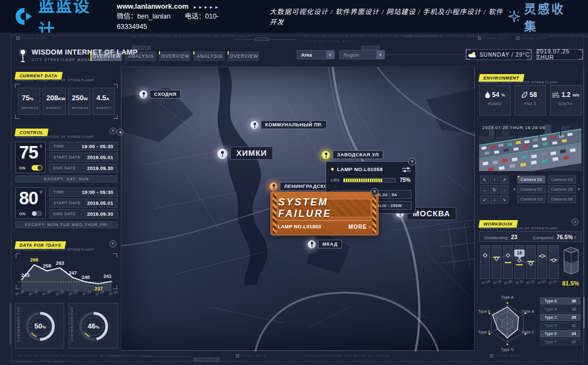  What do you see at coordinates (560, 301) in the screenshot?
I see `type-row-a: Type A36` at bounding box center [560, 301].